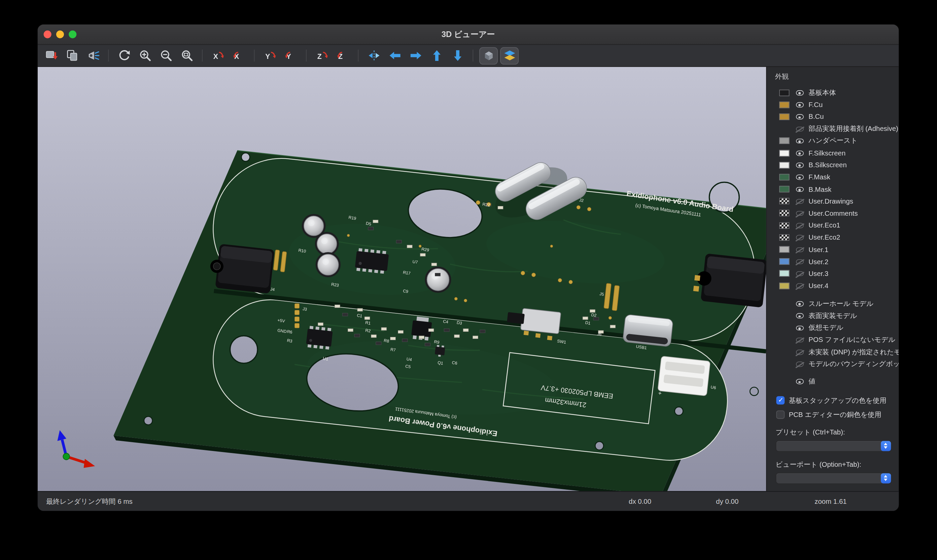 This screenshot has width=937, height=560. I want to click on export-view-button, so click(51, 55).